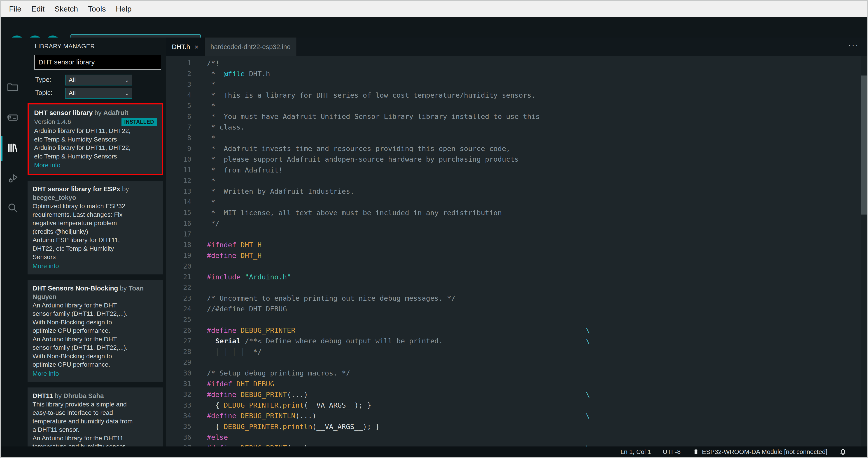 The width and height of the screenshot is (868, 458). Describe the element at coordinates (843, 452) in the screenshot. I see `bell-icon` at that location.